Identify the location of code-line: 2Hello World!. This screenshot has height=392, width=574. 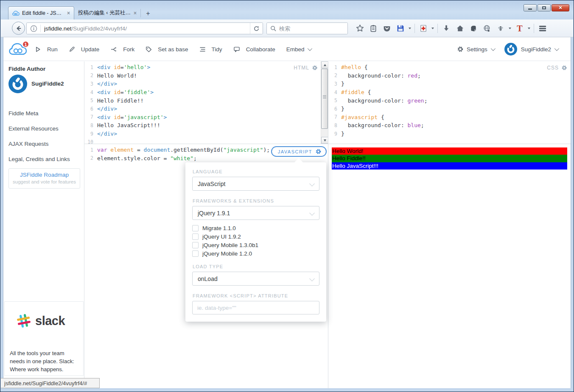
(206, 76).